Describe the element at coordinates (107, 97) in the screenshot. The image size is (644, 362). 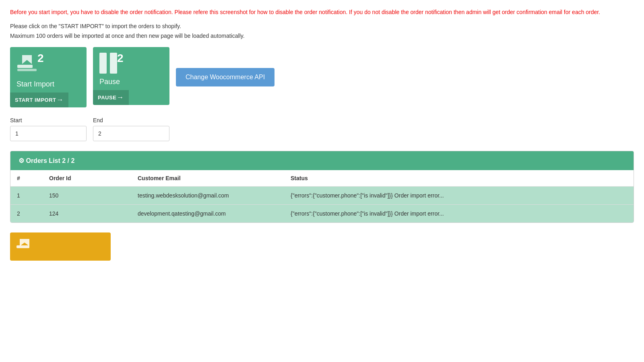
I see `pause-footer-label: PAUSE` at that location.